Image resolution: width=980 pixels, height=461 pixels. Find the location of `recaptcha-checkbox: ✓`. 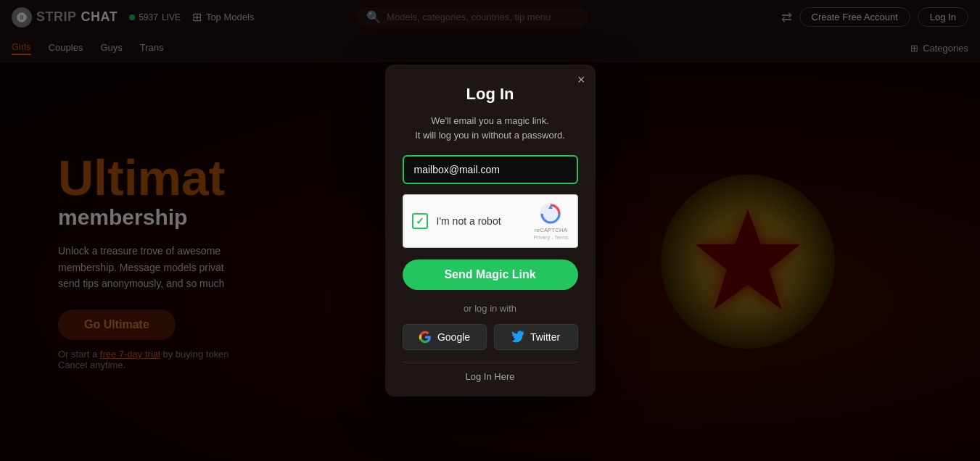

recaptcha-checkbox: ✓ is located at coordinates (420, 221).